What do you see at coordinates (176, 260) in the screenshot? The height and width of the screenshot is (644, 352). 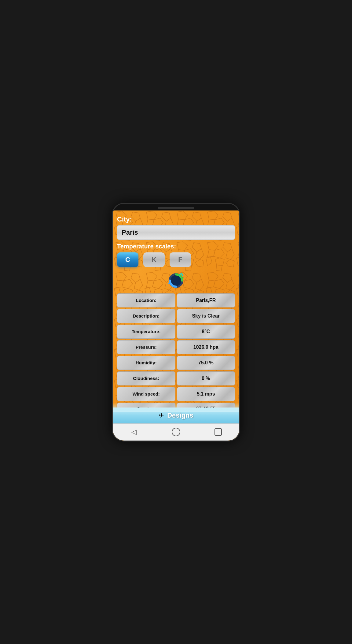 I see `scales-row: C K F` at bounding box center [176, 260].